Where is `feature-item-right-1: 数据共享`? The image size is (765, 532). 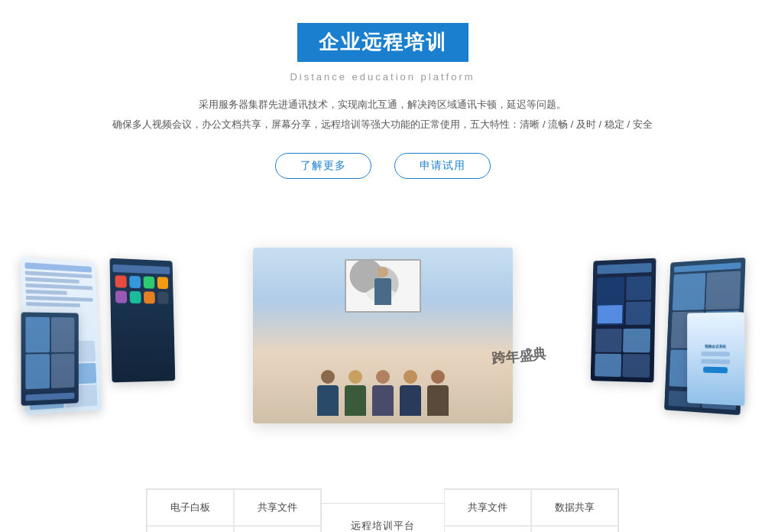 feature-item-right-1: 数据共享 is located at coordinates (575, 508).